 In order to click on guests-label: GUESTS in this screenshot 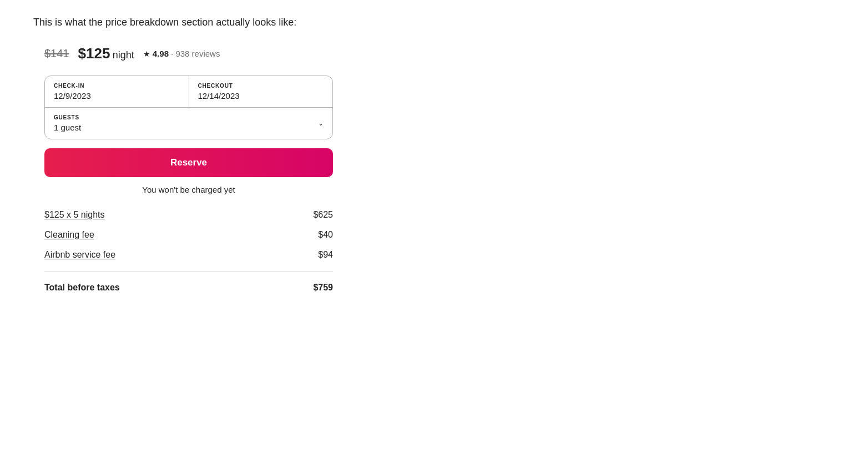, I will do `click(68, 118)`.